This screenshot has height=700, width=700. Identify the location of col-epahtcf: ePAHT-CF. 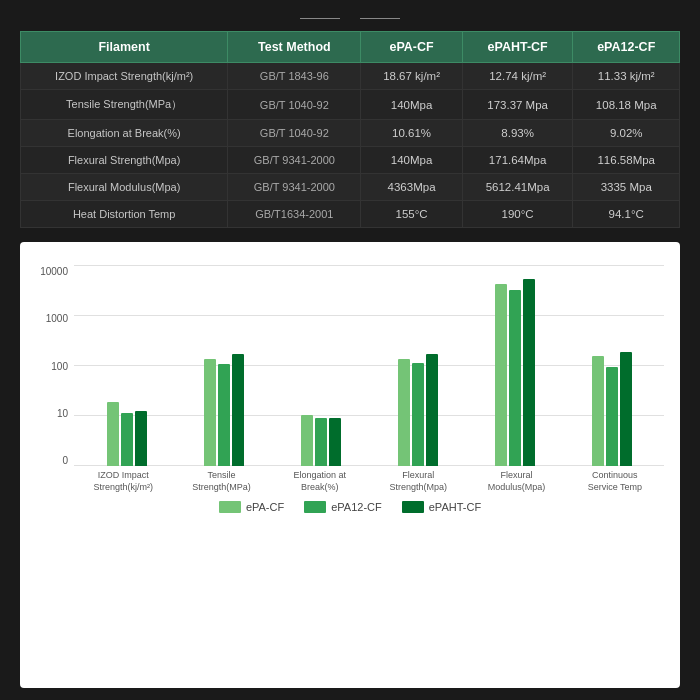
(518, 48).